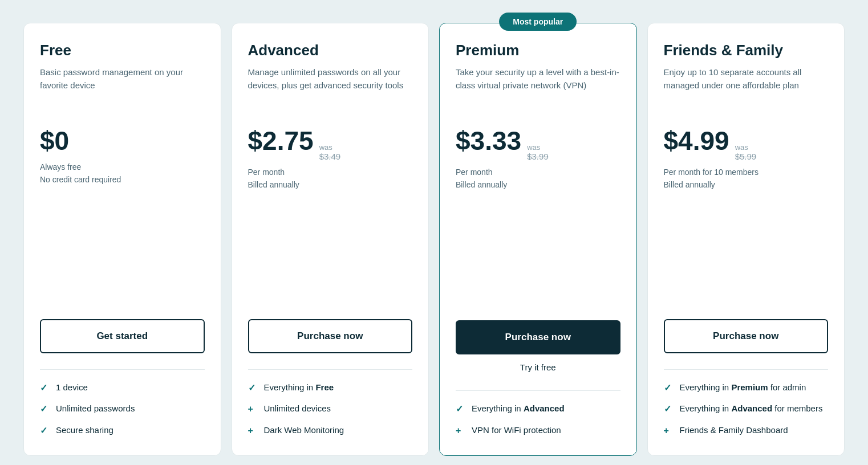 Image resolution: width=868 pixels, height=465 pixels. Describe the element at coordinates (517, 430) in the screenshot. I see `feature-text: VPN for WiFi protection` at that location.